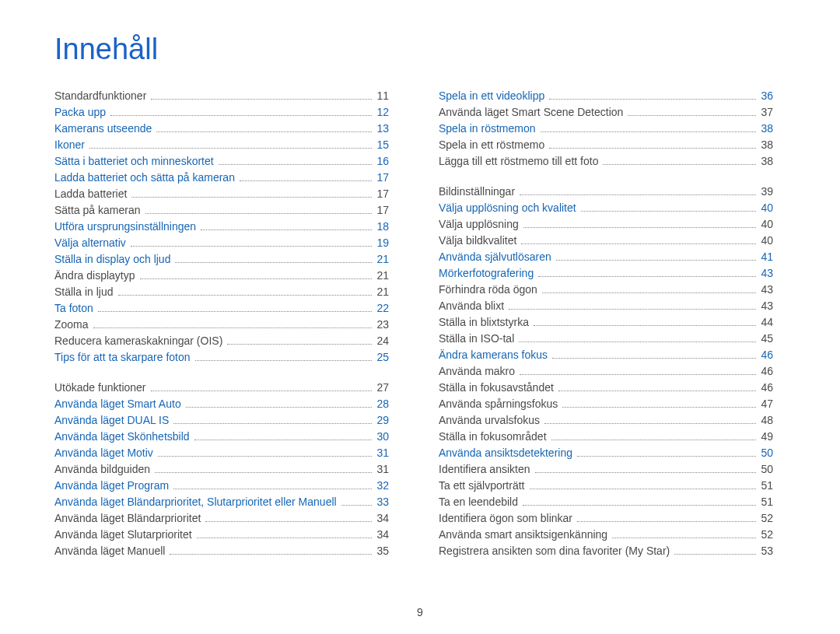 This screenshot has width=840, height=634. I want to click on toc-page: 11, so click(383, 96).